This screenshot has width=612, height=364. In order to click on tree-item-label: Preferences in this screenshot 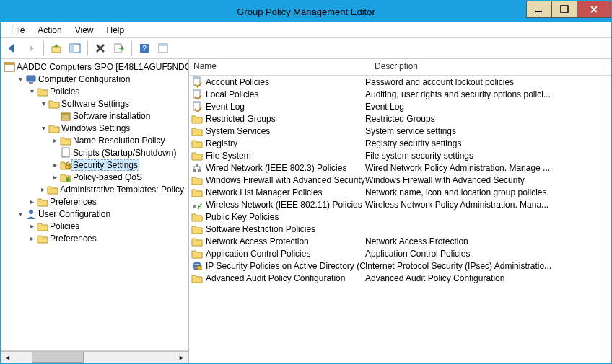, I will do `click(74, 202)`.